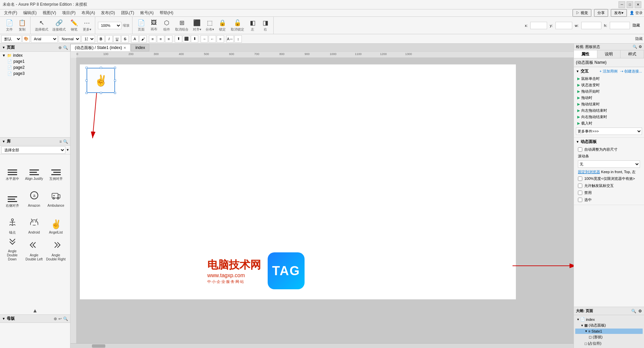  What do you see at coordinates (101, 48) in the screenshot?
I see `canvas-tab-dynamic-panel: (动态面板) / State1 (index) ✕` at bounding box center [101, 48].